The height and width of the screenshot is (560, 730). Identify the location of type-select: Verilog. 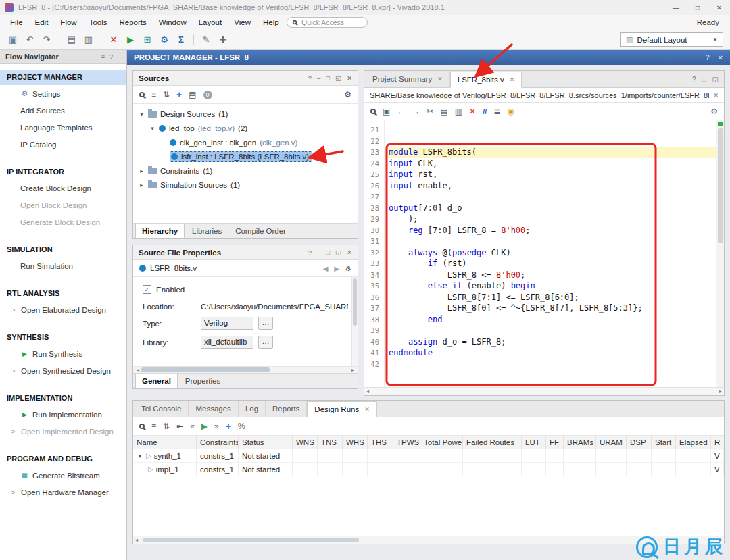
(227, 323).